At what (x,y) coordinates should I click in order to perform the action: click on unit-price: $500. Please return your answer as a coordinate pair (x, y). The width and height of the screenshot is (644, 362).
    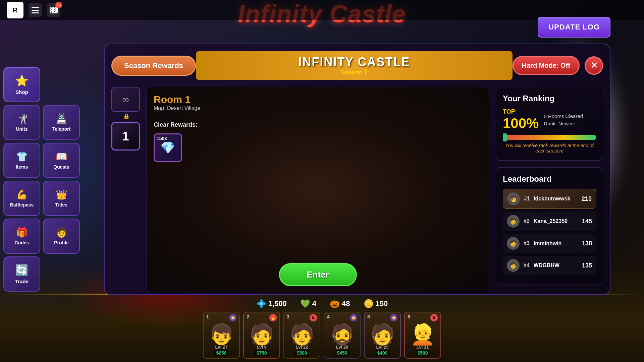
    Looking at the image, I should click on (302, 353).